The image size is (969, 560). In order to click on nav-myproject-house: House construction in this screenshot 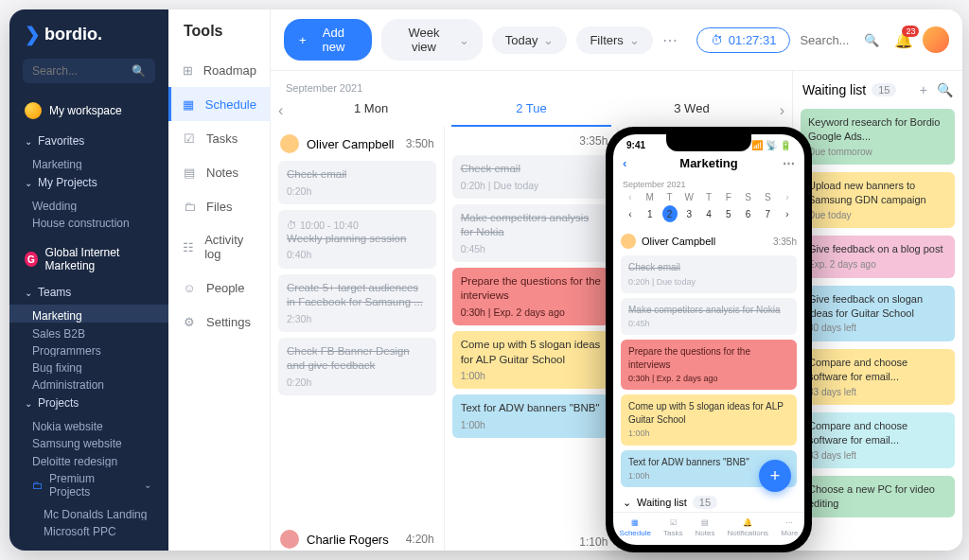, I will do `click(89, 220)`.